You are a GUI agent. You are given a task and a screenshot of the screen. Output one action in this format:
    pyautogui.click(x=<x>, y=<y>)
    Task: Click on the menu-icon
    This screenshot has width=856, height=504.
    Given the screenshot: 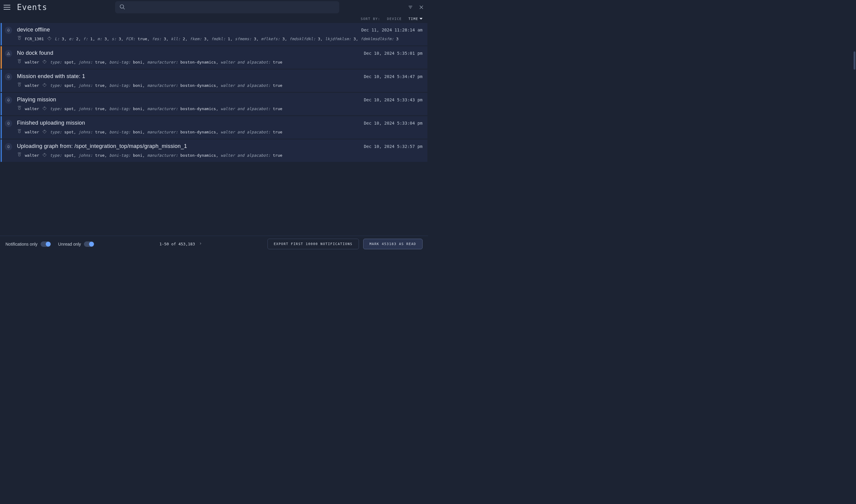 What is the action you would take?
    pyautogui.click(x=7, y=7)
    